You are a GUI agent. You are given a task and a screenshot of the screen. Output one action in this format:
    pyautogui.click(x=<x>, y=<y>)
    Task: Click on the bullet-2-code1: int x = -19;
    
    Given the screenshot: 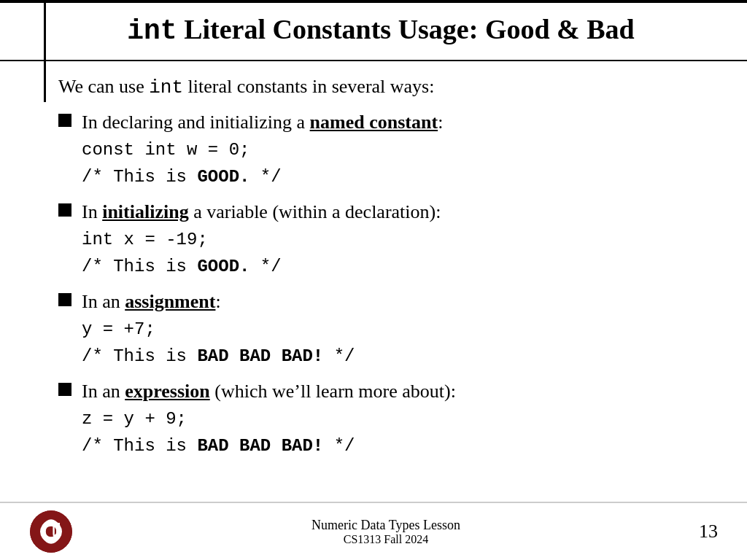 What is the action you would take?
    pyautogui.click(x=389, y=240)
    